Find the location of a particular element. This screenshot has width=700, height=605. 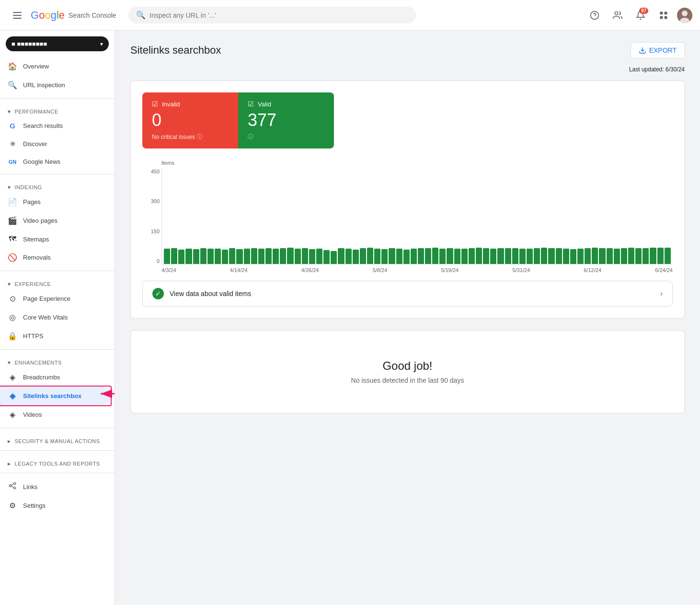

good-job-subtitle: No issues detected in the last 90 days is located at coordinates (407, 380).